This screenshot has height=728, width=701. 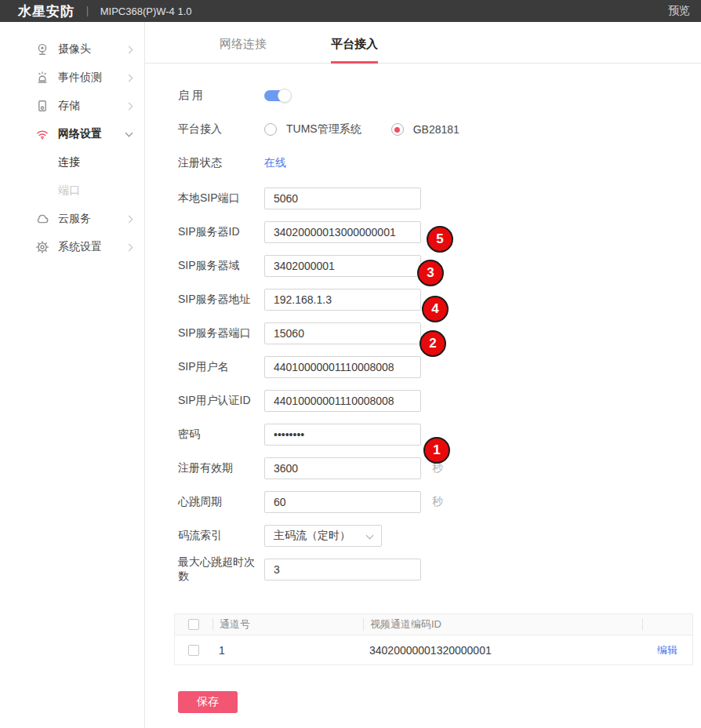 What do you see at coordinates (146, 11) in the screenshot?
I see `device-model: MIPC368(P)W-4 1.0` at bounding box center [146, 11].